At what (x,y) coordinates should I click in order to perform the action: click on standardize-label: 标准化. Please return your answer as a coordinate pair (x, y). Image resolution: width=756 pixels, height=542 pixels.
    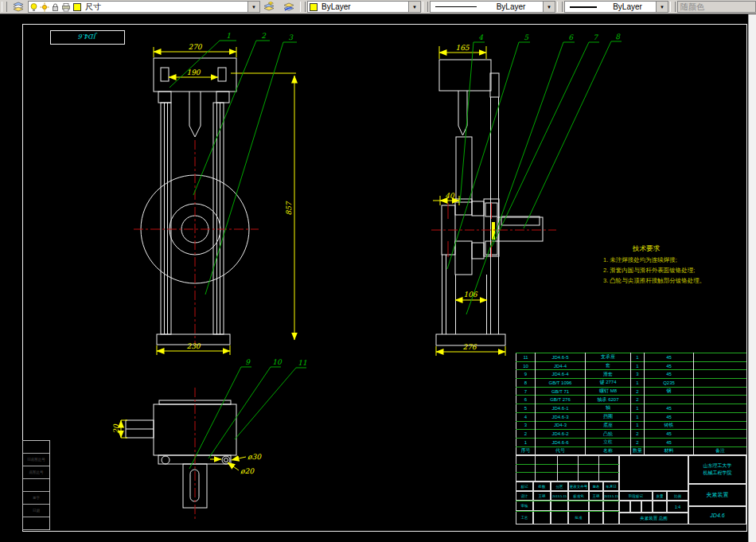
    Looking at the image, I should click on (579, 496).